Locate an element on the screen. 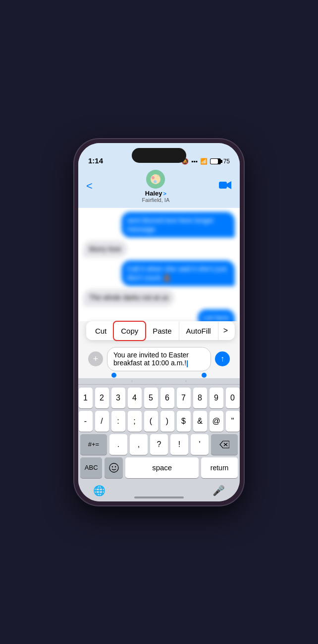  contact-name: Haley> is located at coordinates (156, 193).